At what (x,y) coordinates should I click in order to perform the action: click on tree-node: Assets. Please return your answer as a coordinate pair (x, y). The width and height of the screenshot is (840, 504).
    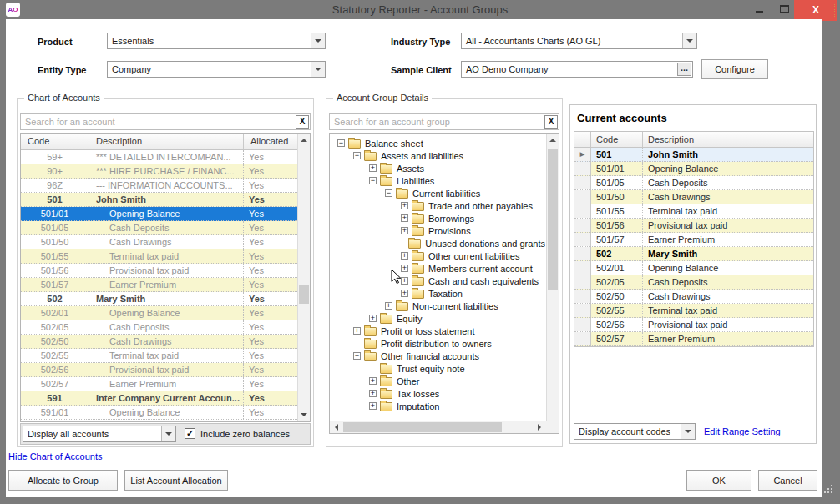
    Looking at the image, I should click on (439, 169).